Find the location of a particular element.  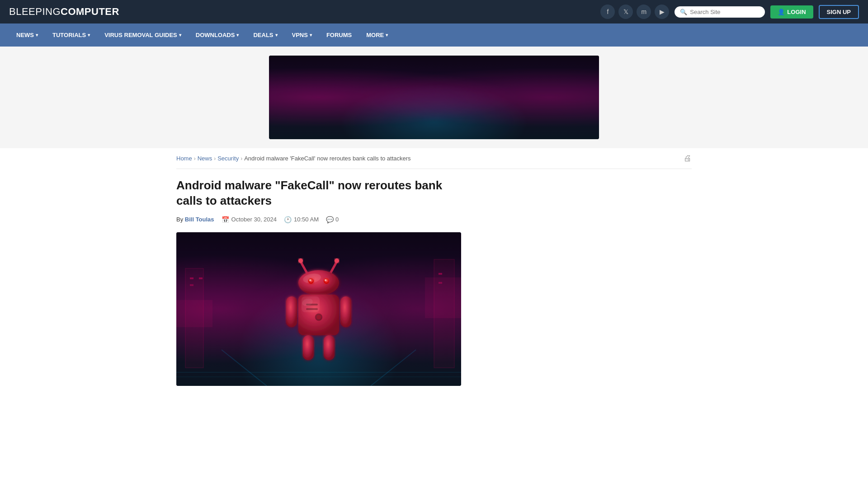

site-header: BLEEPINGCOMPUTER f 𝕏 m ▶ 🔍 👤 LOGIN SIGN … is located at coordinates (434, 12).